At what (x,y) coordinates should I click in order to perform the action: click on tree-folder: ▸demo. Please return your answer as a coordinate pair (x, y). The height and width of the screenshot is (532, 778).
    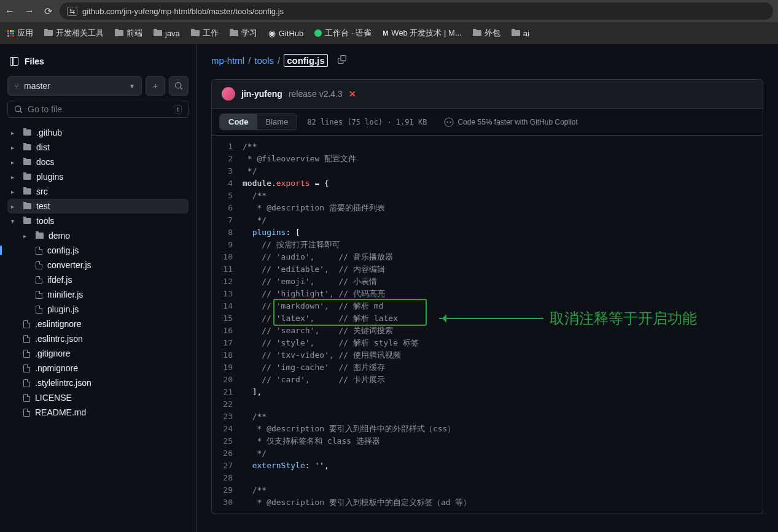
    Looking at the image, I should click on (98, 236).